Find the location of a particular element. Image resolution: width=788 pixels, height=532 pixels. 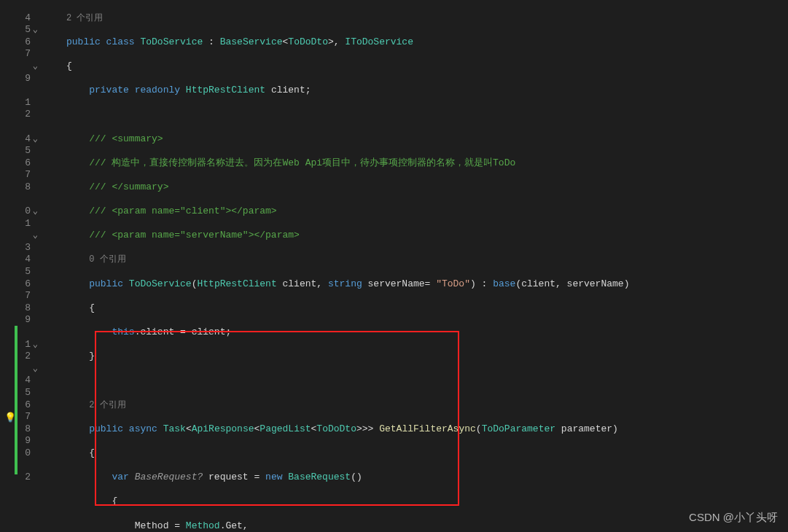

code-lens: 0 个引用 is located at coordinates (107, 259).